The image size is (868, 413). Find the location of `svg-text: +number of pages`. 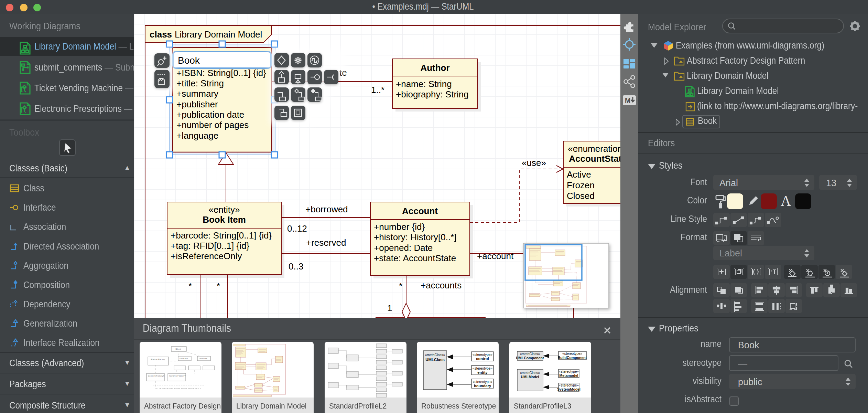

svg-text: +number of pages is located at coordinates (213, 125).